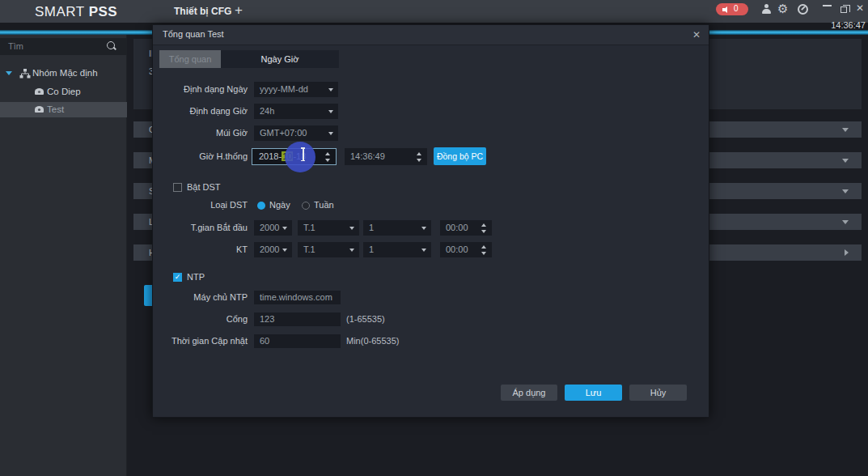 The height and width of the screenshot is (476, 868). What do you see at coordinates (466, 228) in the screenshot?
I see `dst-start-time-input: 00:00` at bounding box center [466, 228].